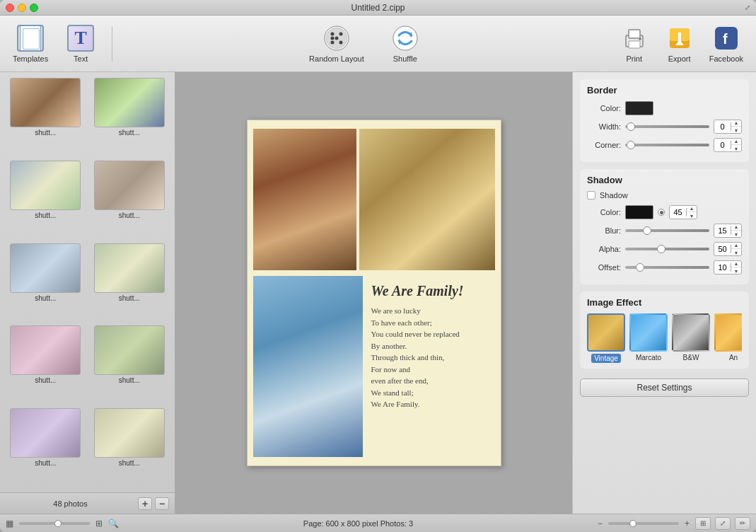 This screenshot has height=532, width=756. Describe the element at coordinates (30, 44) in the screenshot. I see `templates-button: Templates` at that location.